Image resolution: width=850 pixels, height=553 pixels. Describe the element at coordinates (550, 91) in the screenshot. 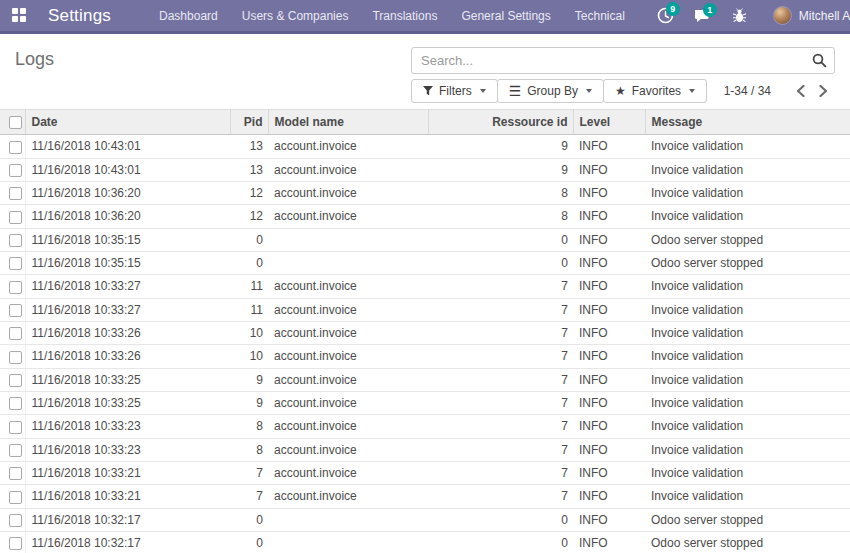

I see `group-by-button: ☰ Group By` at that location.